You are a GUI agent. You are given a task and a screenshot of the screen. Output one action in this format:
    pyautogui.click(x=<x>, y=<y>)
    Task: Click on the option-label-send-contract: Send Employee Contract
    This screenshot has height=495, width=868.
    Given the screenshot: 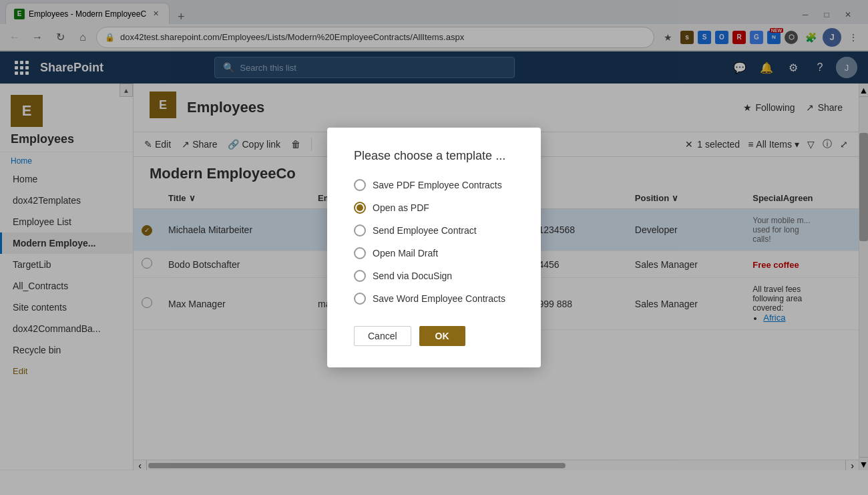 What is the action you would take?
    pyautogui.click(x=425, y=230)
    